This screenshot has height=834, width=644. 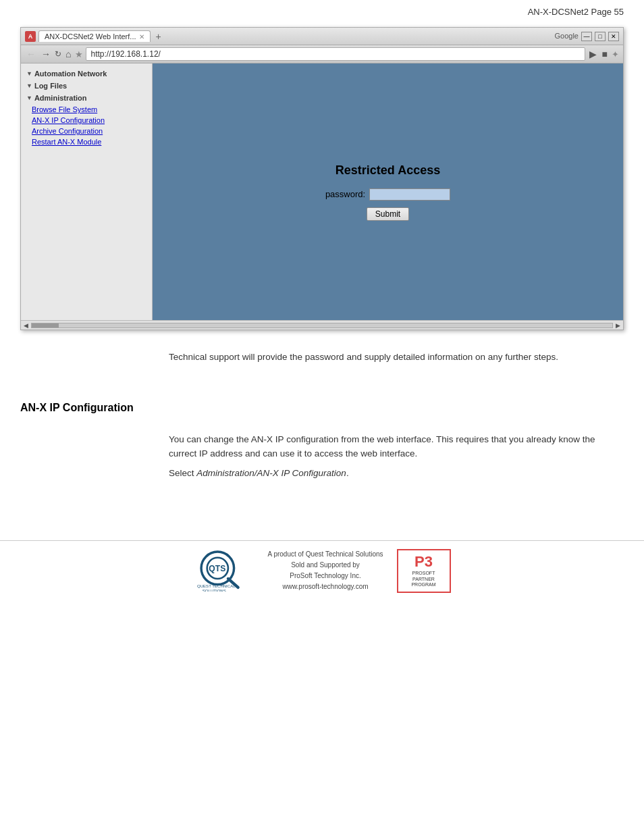 What do you see at coordinates (217, 569) in the screenshot?
I see `svg-text: QTS` at bounding box center [217, 569].